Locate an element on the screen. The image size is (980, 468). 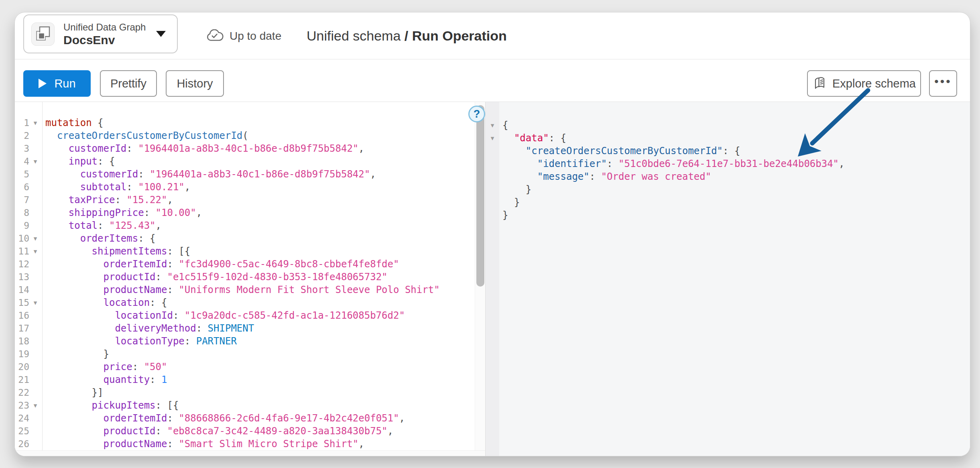
code-line: shipmentItems: [{ is located at coordinates (259, 251).